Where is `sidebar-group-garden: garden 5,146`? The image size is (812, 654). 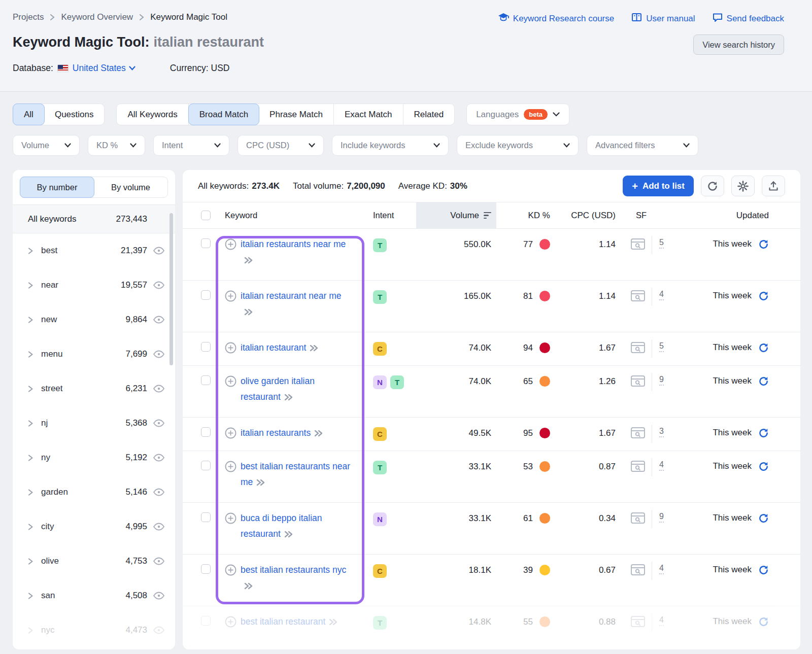
sidebar-group-garden: garden 5,146 is located at coordinates (94, 492).